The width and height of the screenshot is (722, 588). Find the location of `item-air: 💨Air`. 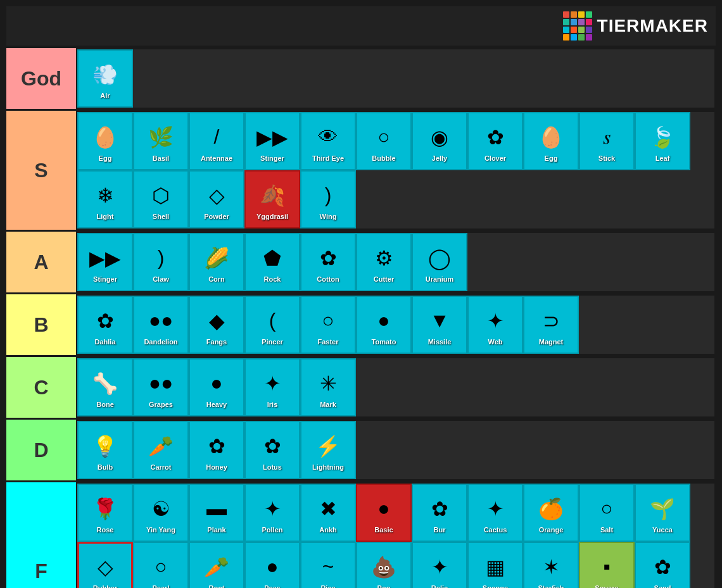

item-air: 💨Air is located at coordinates (105, 78).